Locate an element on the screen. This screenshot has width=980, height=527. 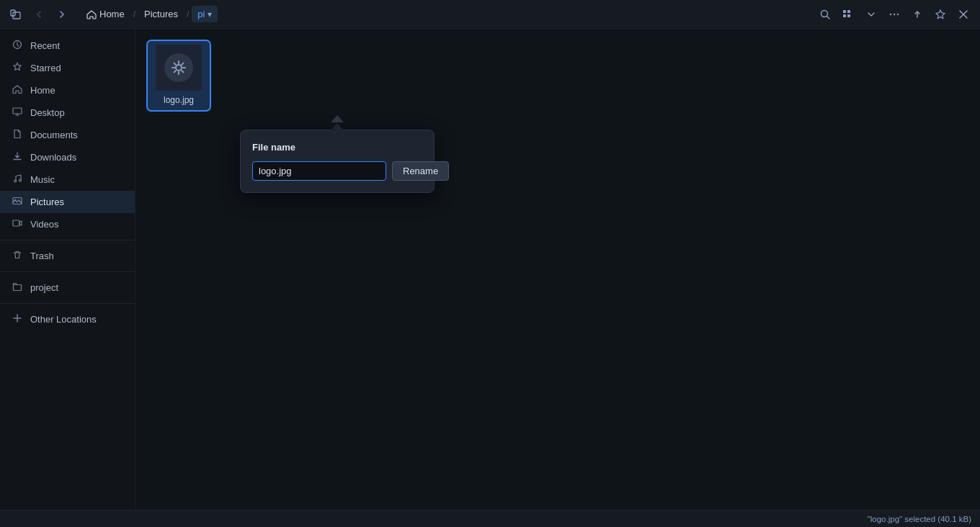
sidebar-label-trash: Trash is located at coordinates (42, 256).